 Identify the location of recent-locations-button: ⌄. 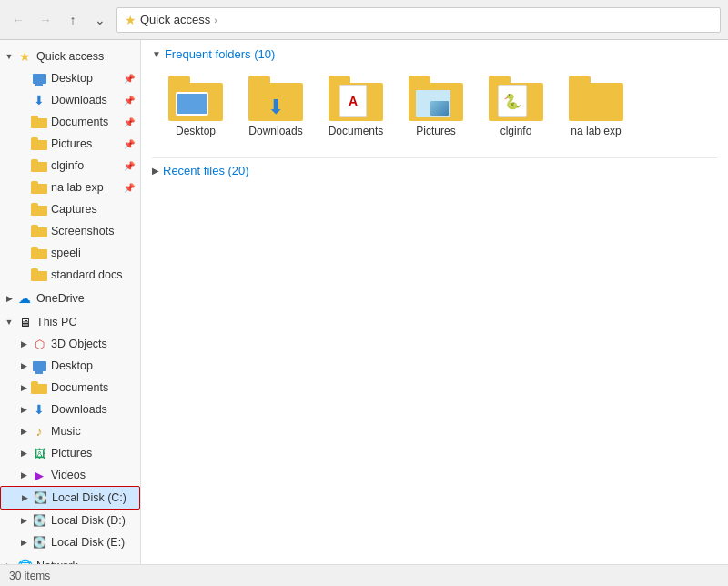
(100, 20).